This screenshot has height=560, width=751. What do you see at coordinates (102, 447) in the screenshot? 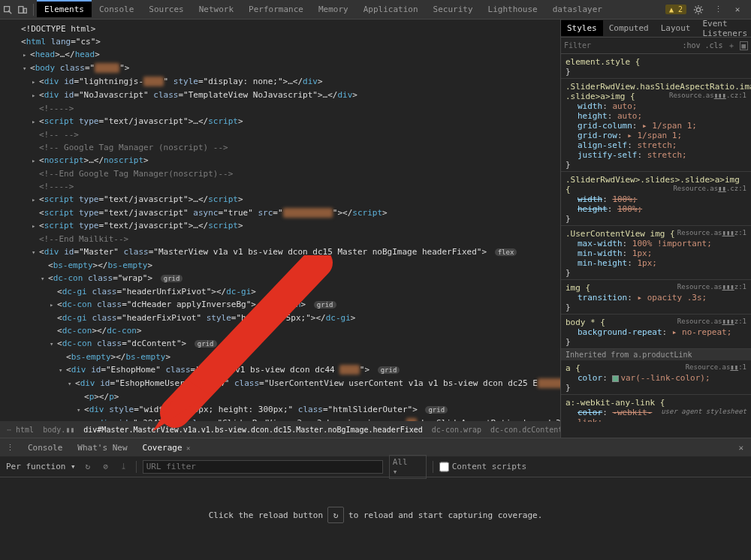
I see `drawer-tab-whatsnew: What's New` at bounding box center [102, 447].